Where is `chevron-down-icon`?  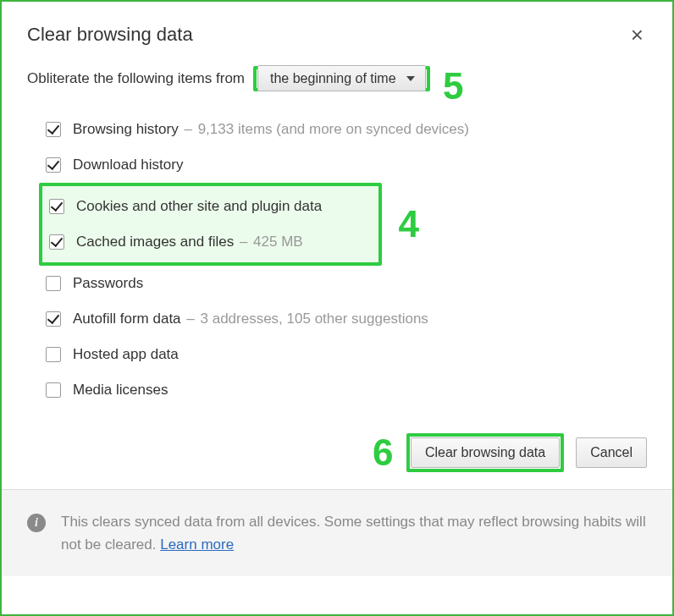 chevron-down-icon is located at coordinates (411, 79).